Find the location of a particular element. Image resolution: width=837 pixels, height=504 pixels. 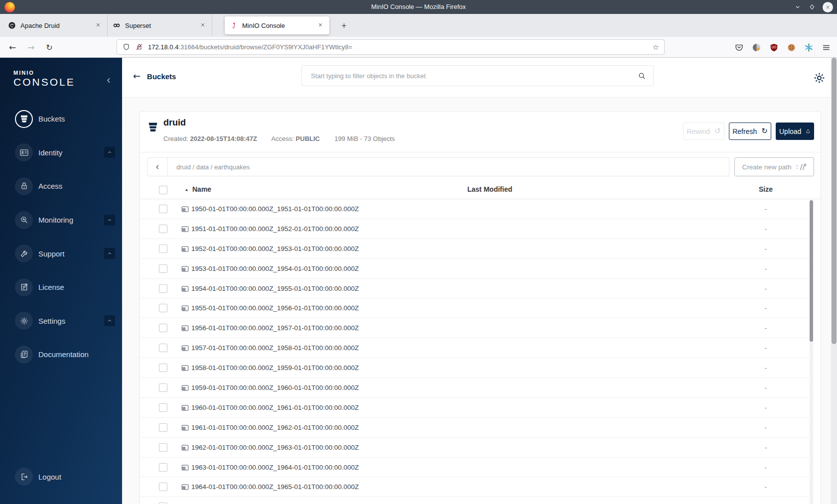

object-name: 1951-01-01T00:00:00.000Z_1952-01-01T00:0… is located at coordinates (275, 229).